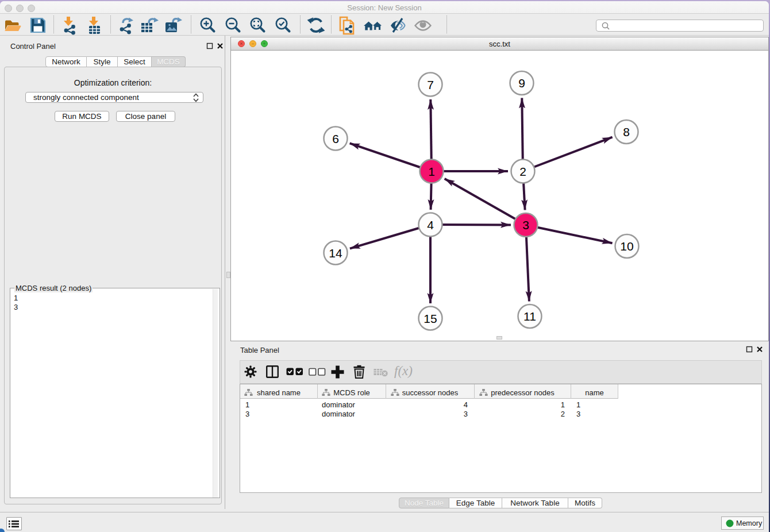  Describe the element at coordinates (432, 171) in the screenshot. I see `svg-text: 1` at that location.